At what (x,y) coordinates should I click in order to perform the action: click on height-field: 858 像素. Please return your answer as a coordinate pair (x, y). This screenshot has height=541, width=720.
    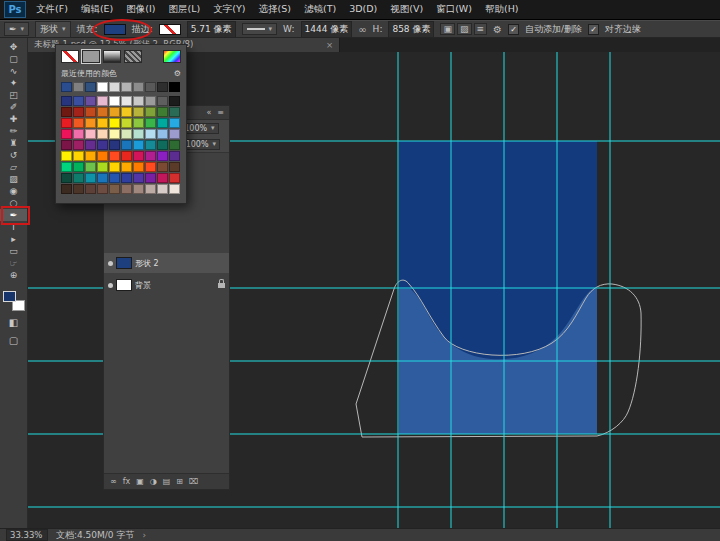
    Looking at the image, I should click on (411, 30).